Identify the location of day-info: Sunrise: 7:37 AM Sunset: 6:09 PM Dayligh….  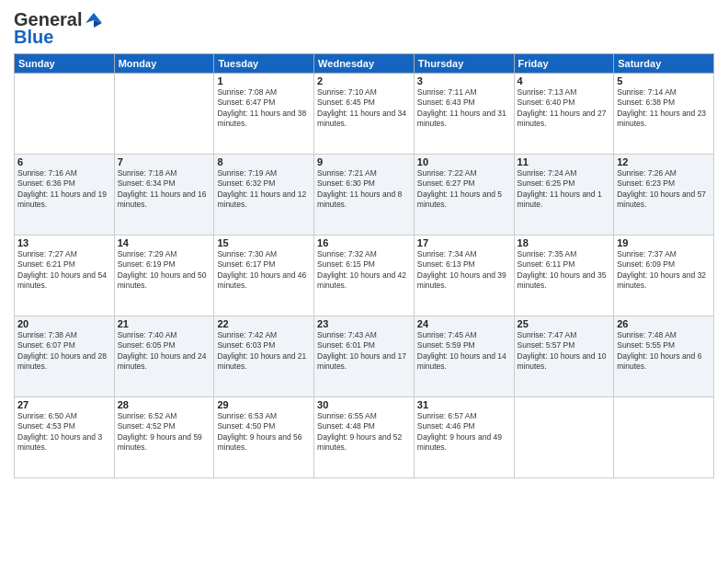
(664, 270).